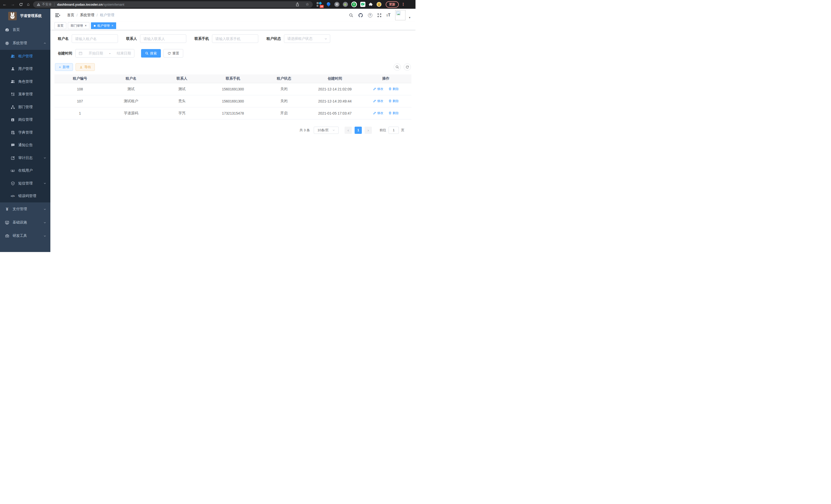 The height and width of the screenshot is (504, 831). What do you see at coordinates (403, 4) in the screenshot?
I see `browser-menu-icon: ⋮` at bounding box center [403, 4].